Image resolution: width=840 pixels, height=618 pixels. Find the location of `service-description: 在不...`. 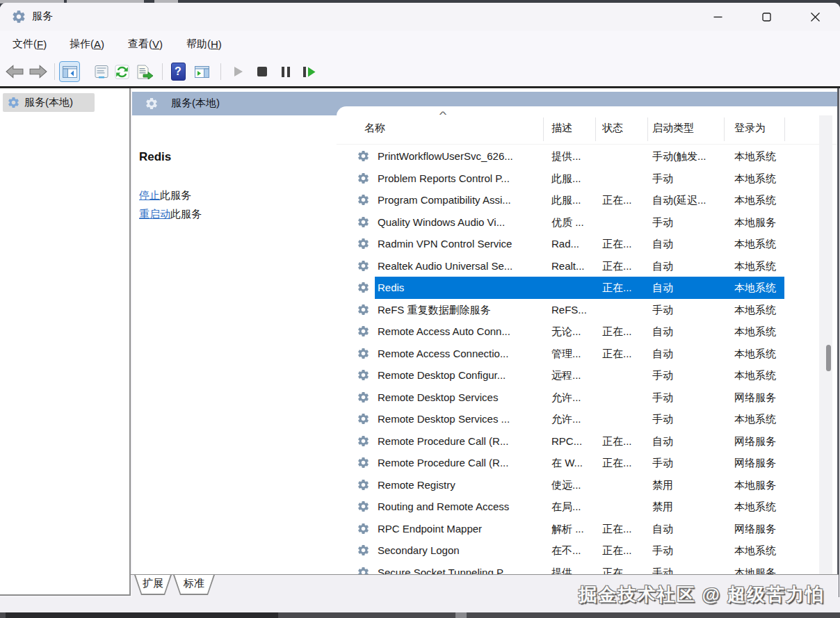

service-description: 在不... is located at coordinates (574, 551).